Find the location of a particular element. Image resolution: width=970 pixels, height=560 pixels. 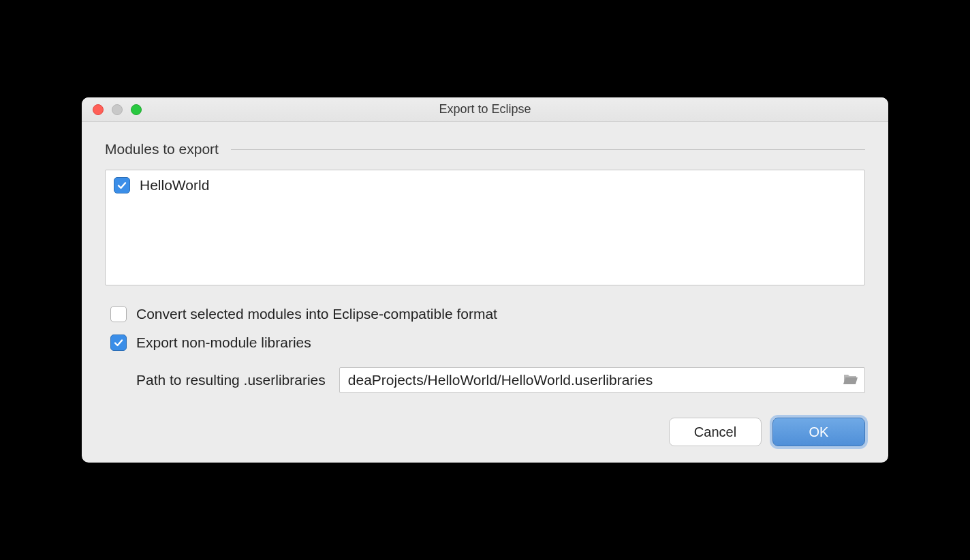

path-field is located at coordinates (602, 380).